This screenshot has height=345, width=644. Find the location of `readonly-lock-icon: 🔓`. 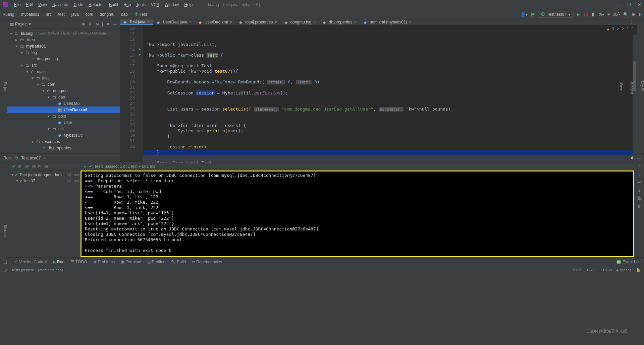

readonly-lock-icon: 🔓 is located at coordinates (638, 270).